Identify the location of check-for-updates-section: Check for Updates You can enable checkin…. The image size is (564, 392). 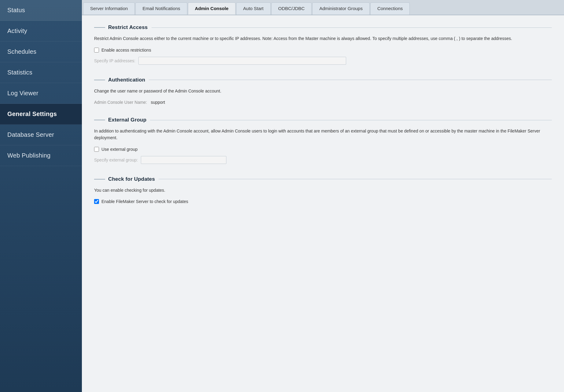
(323, 190).